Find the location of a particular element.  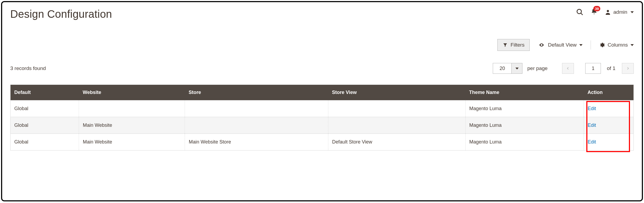

per-page-label: per page is located at coordinates (538, 68).